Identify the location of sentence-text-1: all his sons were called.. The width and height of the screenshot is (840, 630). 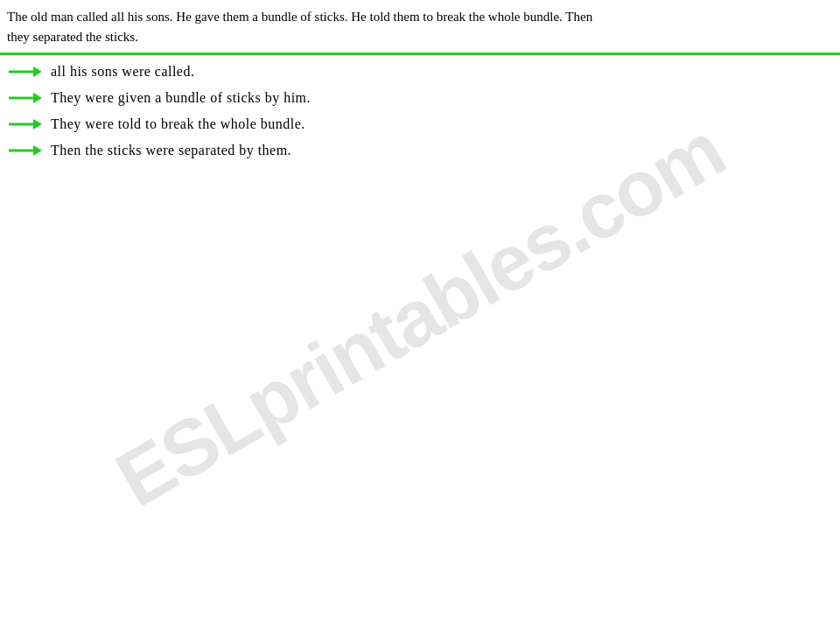
(122, 72).